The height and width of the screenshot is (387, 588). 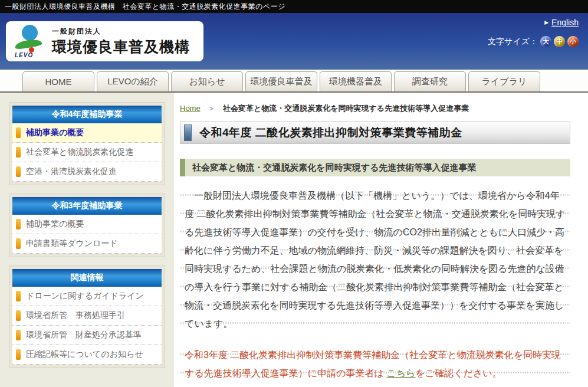 I want to click on tab-home: HOME, so click(x=58, y=81).